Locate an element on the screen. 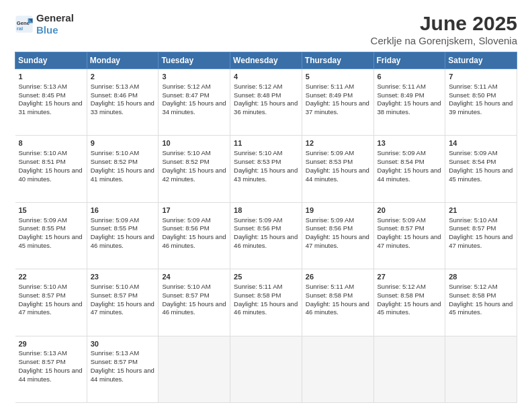  calendar-cell: 24Sunrise: 5:10 AMSunset: 8:57 PMDayligh… is located at coordinates (195, 302).